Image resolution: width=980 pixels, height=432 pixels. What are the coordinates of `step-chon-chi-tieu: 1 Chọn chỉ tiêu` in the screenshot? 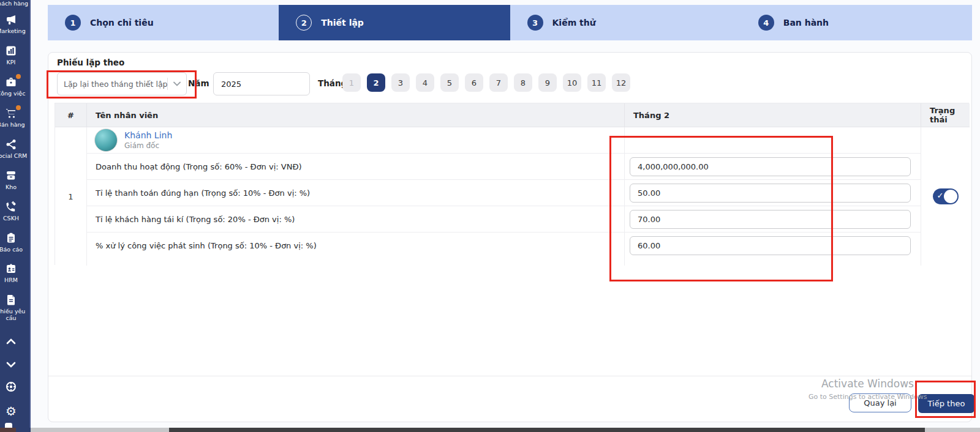 It's located at (163, 23).